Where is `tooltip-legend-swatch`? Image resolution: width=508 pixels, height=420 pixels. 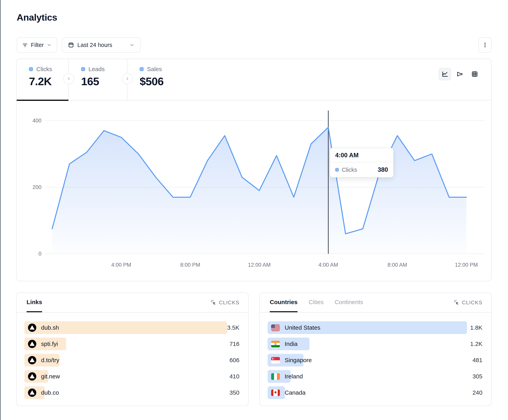
tooltip-legend-swatch is located at coordinates (337, 170).